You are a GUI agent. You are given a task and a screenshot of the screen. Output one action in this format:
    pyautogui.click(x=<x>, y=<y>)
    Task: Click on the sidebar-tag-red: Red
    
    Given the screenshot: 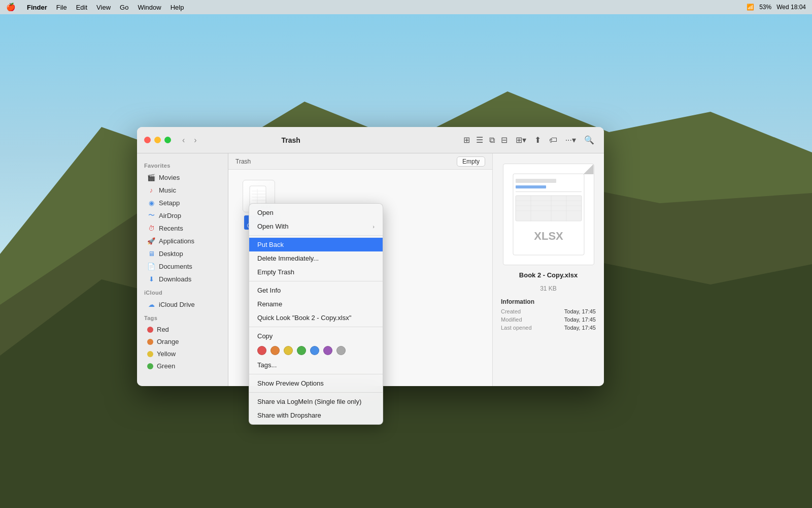 What is the action you would take?
    pyautogui.click(x=183, y=329)
    